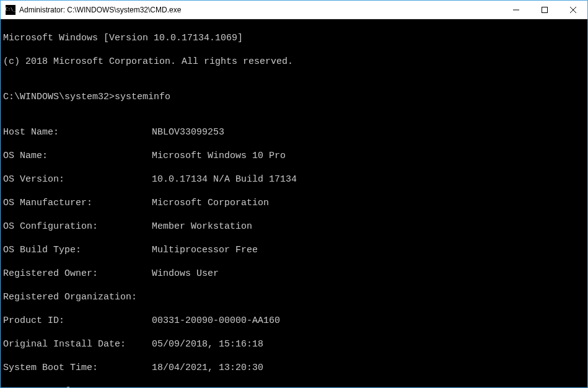  I want to click on banner-version: Microsoft Windows [Version 10.0.17134.10…, so click(294, 38).